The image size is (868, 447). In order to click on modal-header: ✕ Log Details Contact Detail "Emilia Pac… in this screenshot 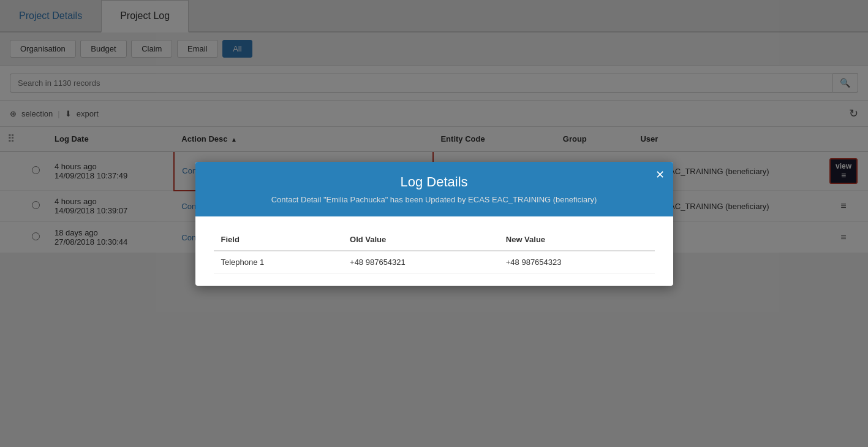, I will do `click(434, 189)`.